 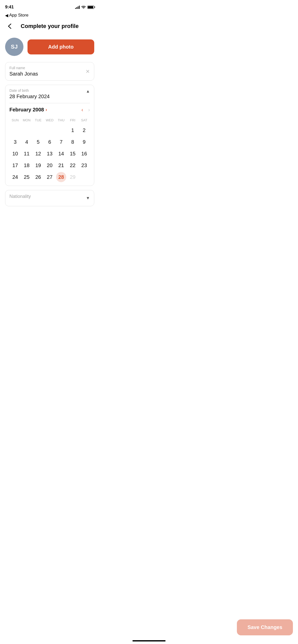 What do you see at coordinates (30, 97) in the screenshot?
I see `date-of-birth-value: 28 February 2024` at bounding box center [30, 97].